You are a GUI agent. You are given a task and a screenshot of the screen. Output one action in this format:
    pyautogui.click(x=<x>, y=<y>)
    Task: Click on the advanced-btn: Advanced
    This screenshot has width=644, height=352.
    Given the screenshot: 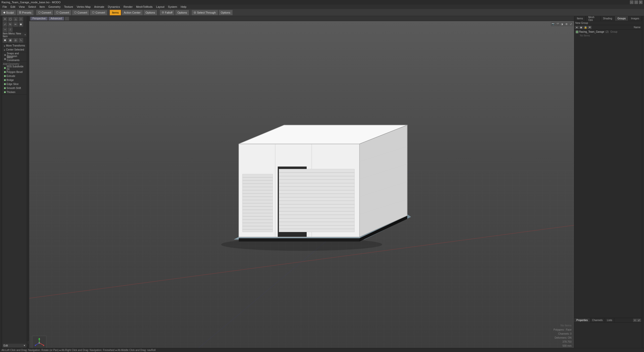 What is the action you would take?
    pyautogui.click(x=56, y=19)
    